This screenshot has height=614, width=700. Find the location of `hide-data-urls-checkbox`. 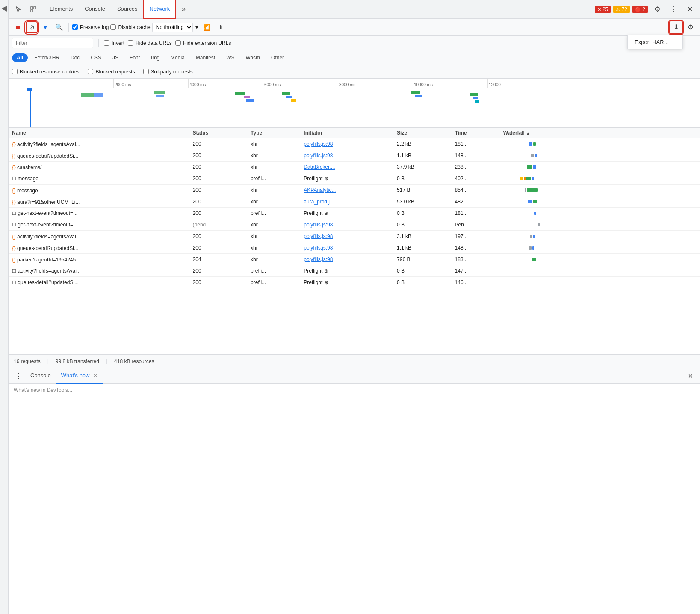

hide-data-urls-checkbox is located at coordinates (131, 43).